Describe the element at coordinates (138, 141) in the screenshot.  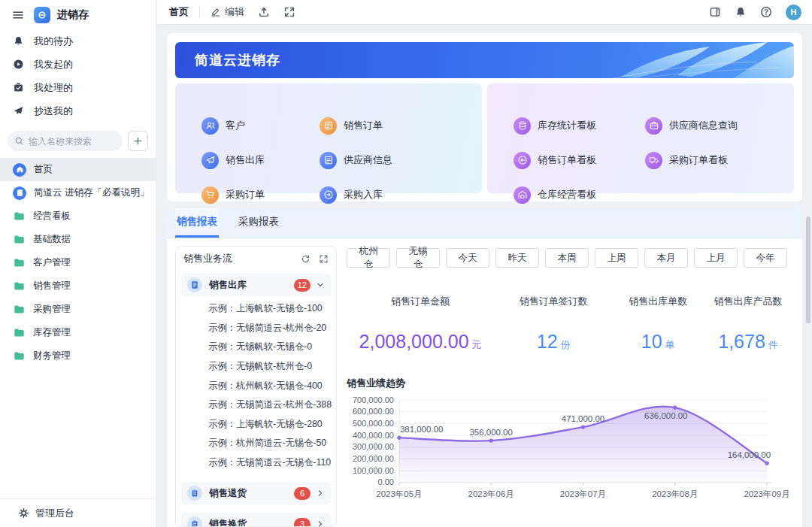
I see `add-app-button` at that location.